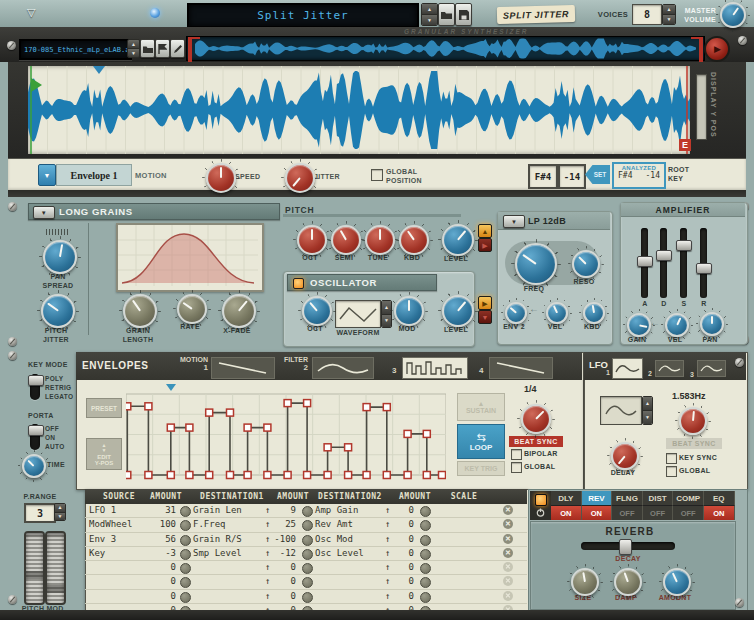  I want to click on preview-play-button: ▶, so click(717, 49).